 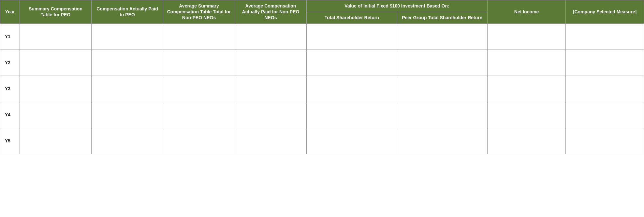 What do you see at coordinates (527, 89) in the screenshot?
I see `cell-net-income-y3` at bounding box center [527, 89].